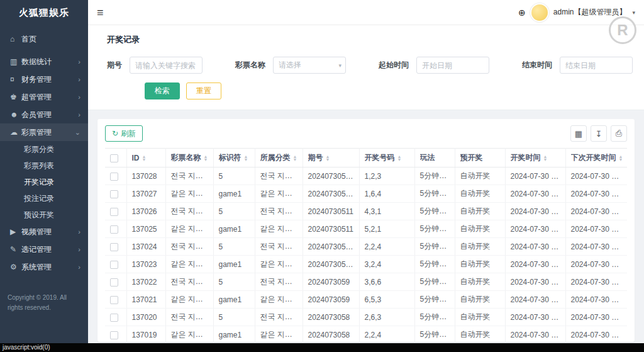 This screenshot has width=644, height=352. Describe the element at coordinates (204, 91) in the screenshot. I see `reset-button: 重置` at that location.